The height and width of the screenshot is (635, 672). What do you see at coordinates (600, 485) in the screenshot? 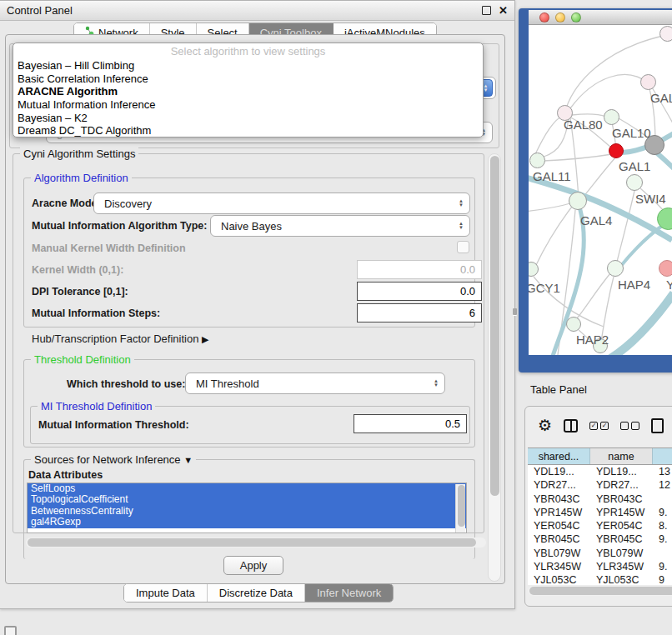
I see `table-row: YDR27...YDR27...12` at bounding box center [600, 485].